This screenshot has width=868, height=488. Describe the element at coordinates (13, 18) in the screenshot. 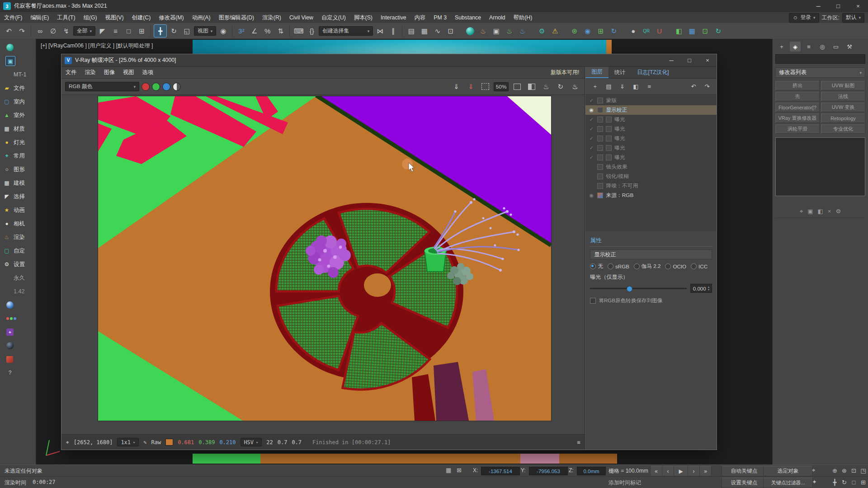

I see `menu-file: 文件(F)` at that location.